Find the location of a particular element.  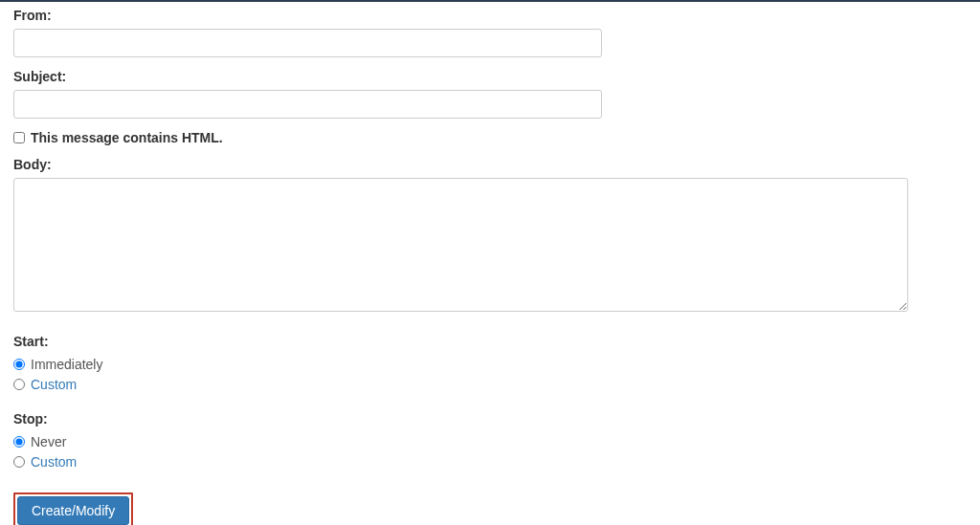

body-label: Body: is located at coordinates (490, 164).